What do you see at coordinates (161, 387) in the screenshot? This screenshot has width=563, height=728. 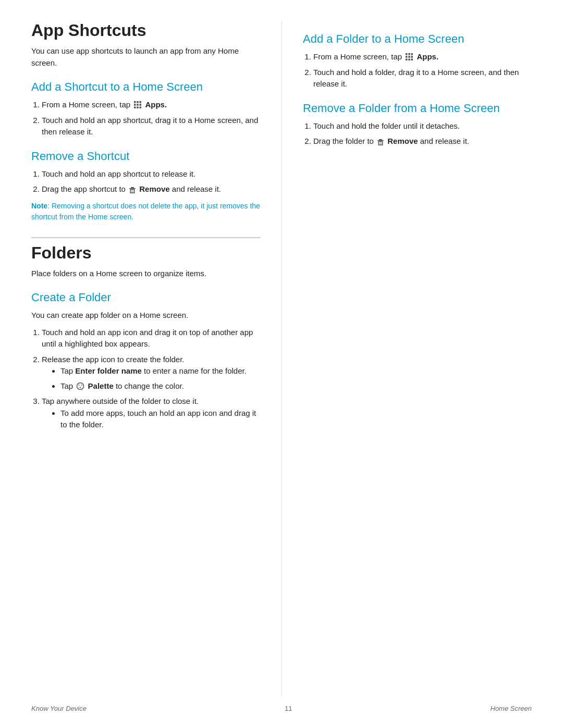 I see `list-item: Tap Pal` at bounding box center [161, 387].